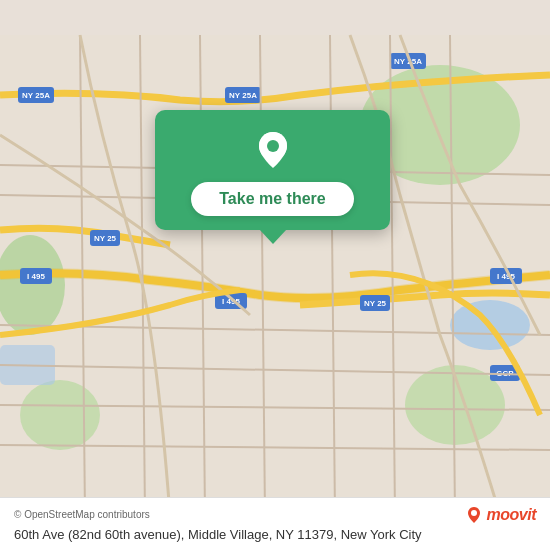 This screenshot has height=550, width=550. I want to click on location-pin-icon, so click(273, 150).